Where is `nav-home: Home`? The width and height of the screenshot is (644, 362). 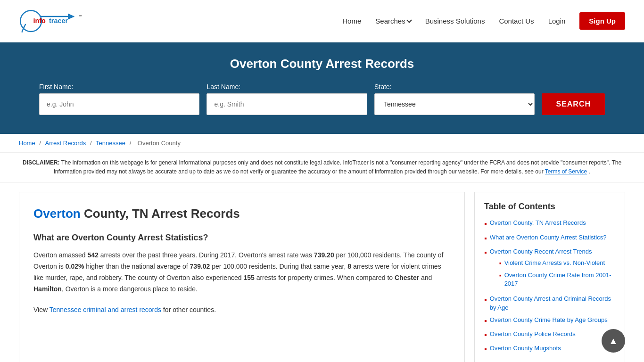 nav-home: Home is located at coordinates (352, 21).